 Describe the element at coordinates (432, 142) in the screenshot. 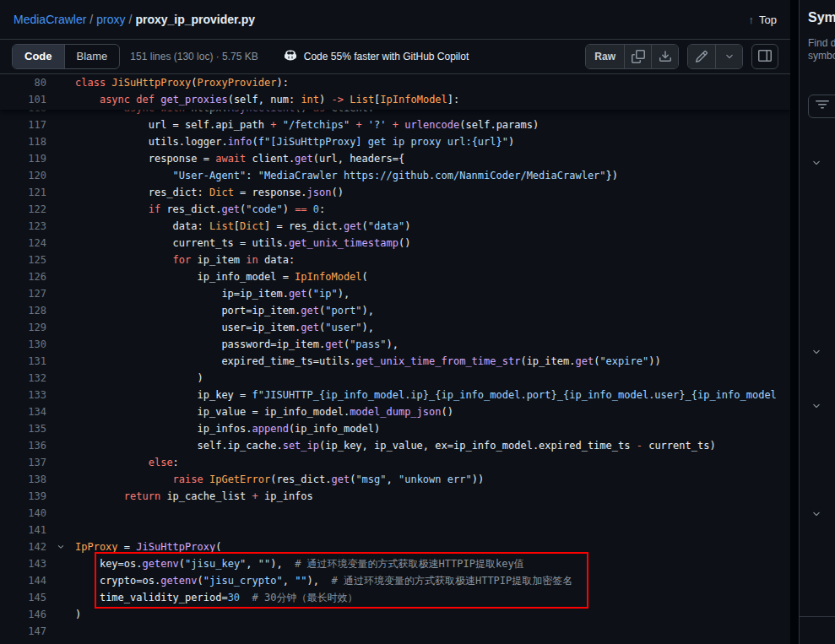

I see `code-text: utils.logger.info(f"[JiSuHttpProxy] get …` at that location.